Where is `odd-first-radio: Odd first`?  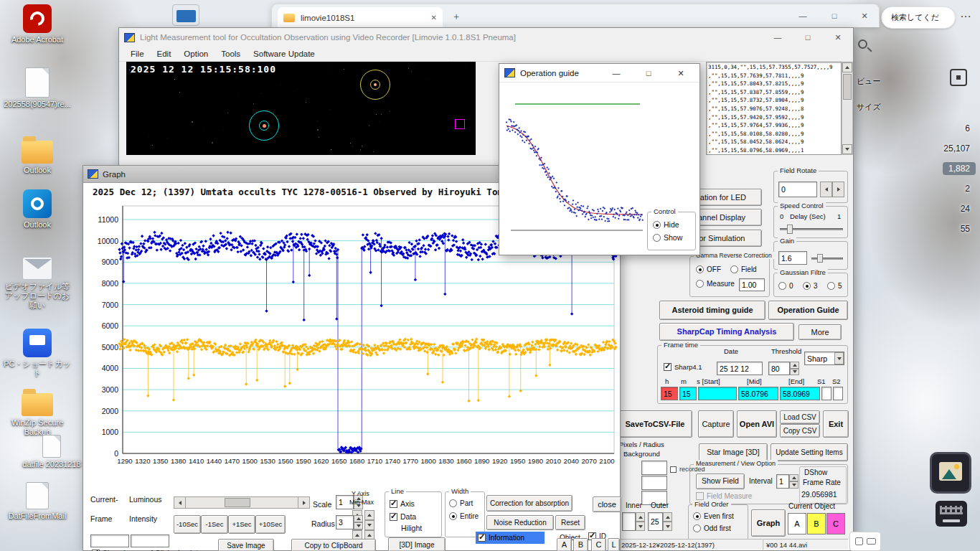
odd-first-radio: Odd first is located at coordinates (712, 528).